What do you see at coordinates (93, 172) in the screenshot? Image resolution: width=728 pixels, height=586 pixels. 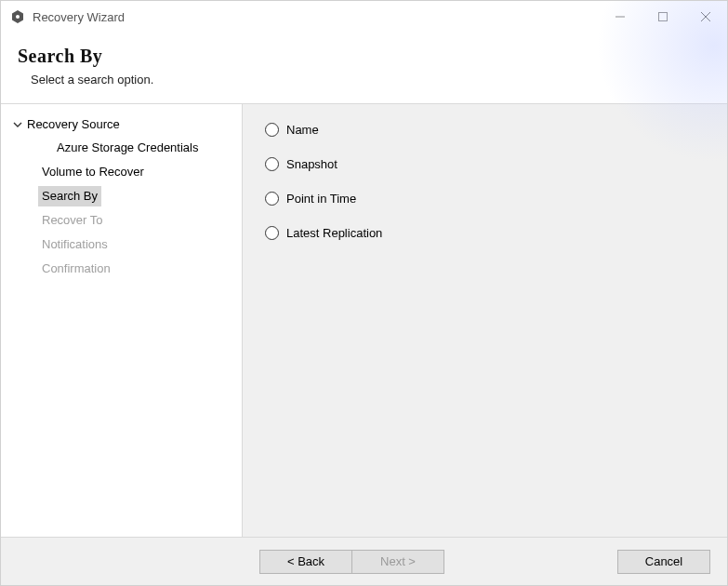 I see `tree-item-label: Volume to Recover` at bounding box center [93, 172].